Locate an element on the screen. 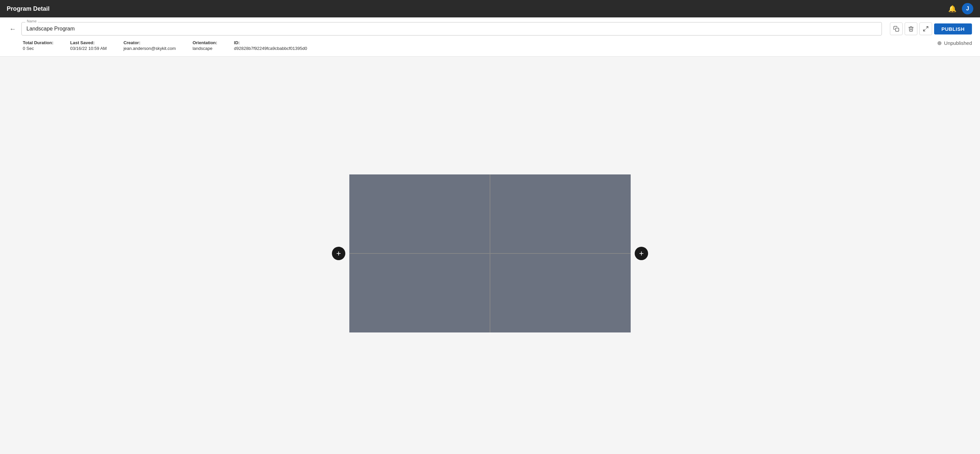 Image resolution: width=980 pixels, height=454 pixels. header-toolbar: PUBLISH is located at coordinates (931, 29).